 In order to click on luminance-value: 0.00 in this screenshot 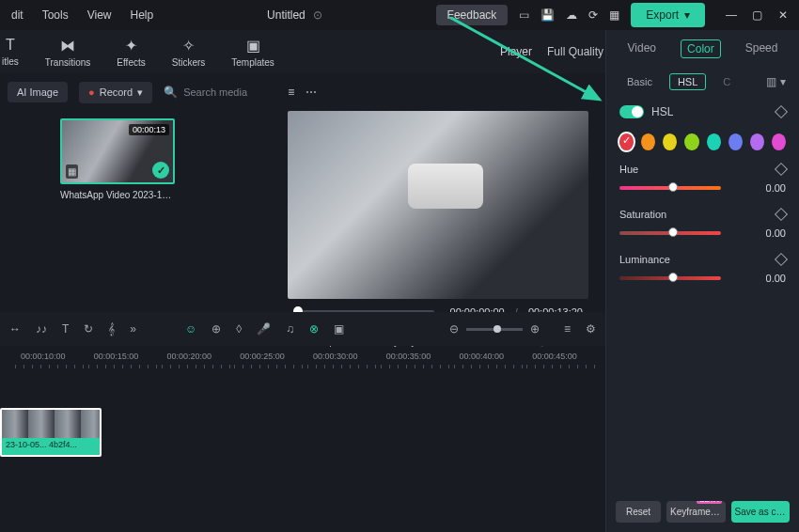, I will do `click(772, 278)`.